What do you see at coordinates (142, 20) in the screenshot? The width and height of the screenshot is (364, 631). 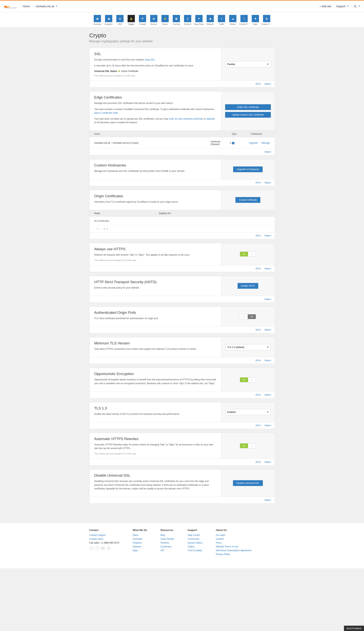 I see `tab-firewall: ⛨Firewall` at bounding box center [142, 20].